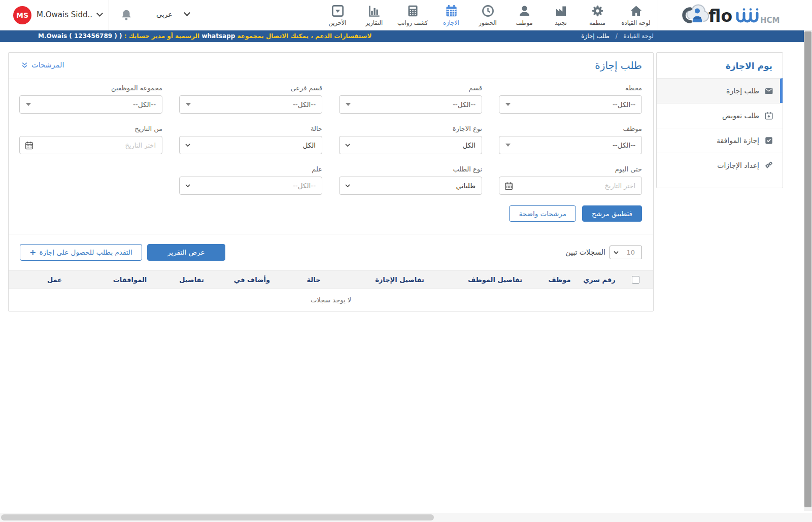 The image size is (812, 522). Describe the element at coordinates (32, 253) in the screenshot. I see `plus-icon: +` at that location.